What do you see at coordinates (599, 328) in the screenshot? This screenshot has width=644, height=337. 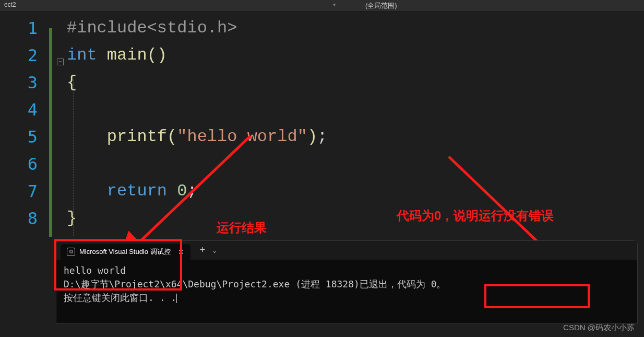 I see `watermark: CSDN @码农小小苏` at bounding box center [599, 328].